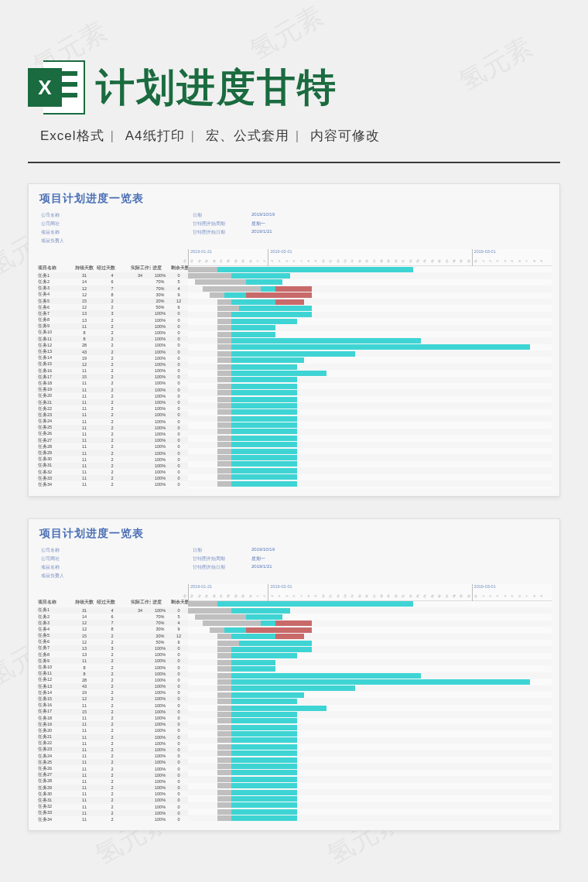 The height and width of the screenshot is (882, 588). I want to click on cell: 任务23, so click(55, 415).